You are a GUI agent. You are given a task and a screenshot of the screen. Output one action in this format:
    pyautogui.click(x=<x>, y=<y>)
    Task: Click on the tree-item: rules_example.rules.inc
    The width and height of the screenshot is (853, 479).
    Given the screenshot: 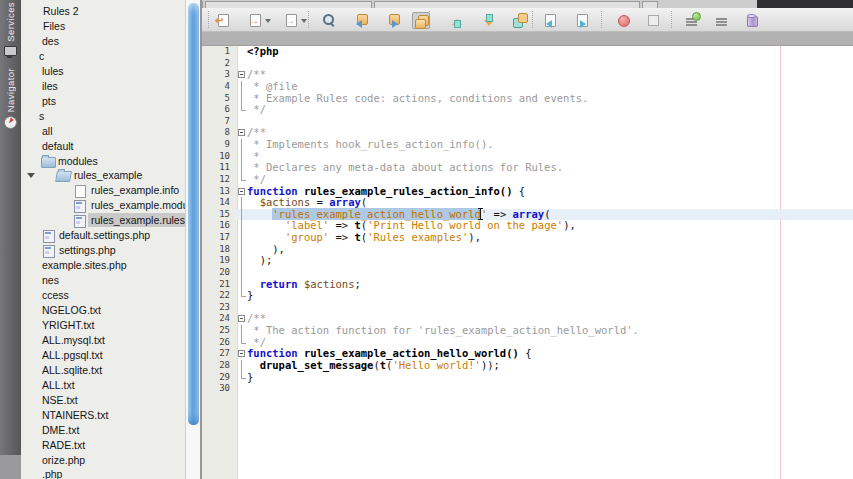 What is the action you would take?
    pyautogui.click(x=103, y=220)
    